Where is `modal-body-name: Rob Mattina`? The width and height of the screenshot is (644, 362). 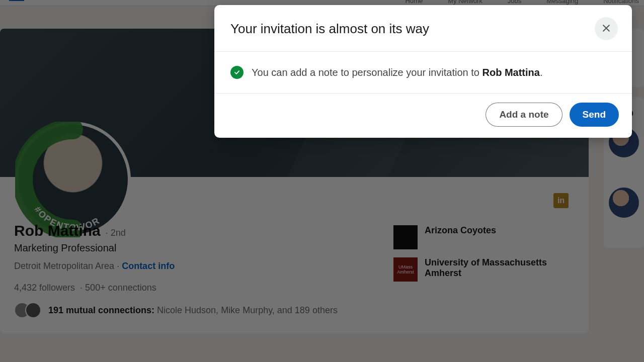
modal-body-name: Rob Mattina is located at coordinates (511, 72).